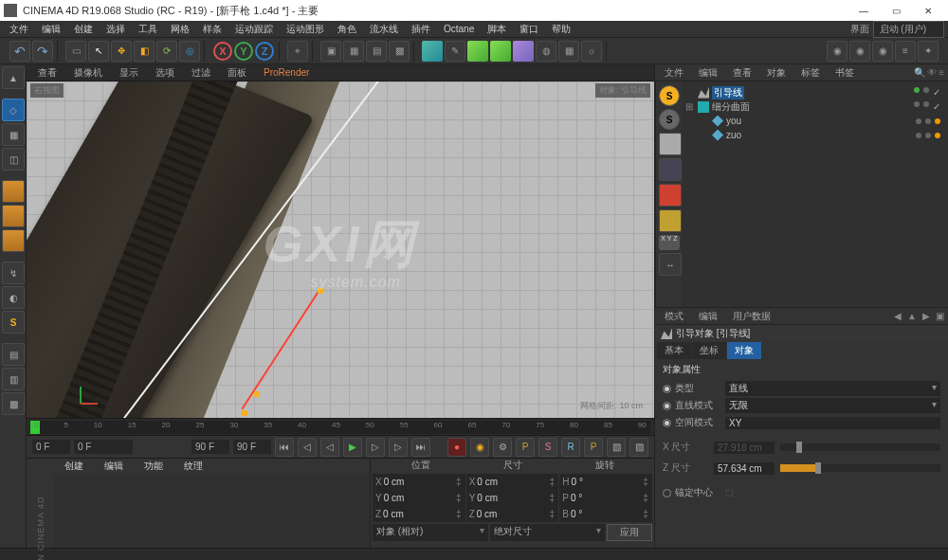 Image resolution: width=948 pixels, height=560 pixels. What do you see at coordinates (74, 466) in the screenshot?
I see `mat-menu-create: 创建` at bounding box center [74, 466].